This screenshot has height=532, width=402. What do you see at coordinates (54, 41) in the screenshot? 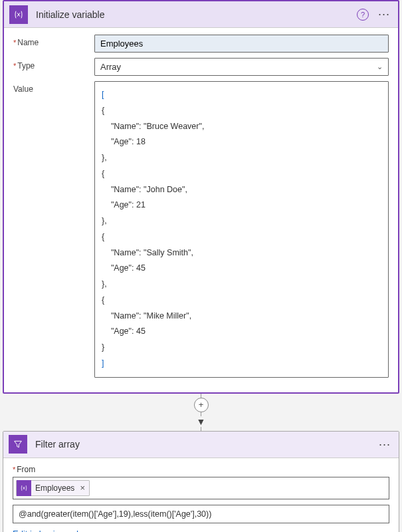
I see `name-label: Name` at bounding box center [54, 41].